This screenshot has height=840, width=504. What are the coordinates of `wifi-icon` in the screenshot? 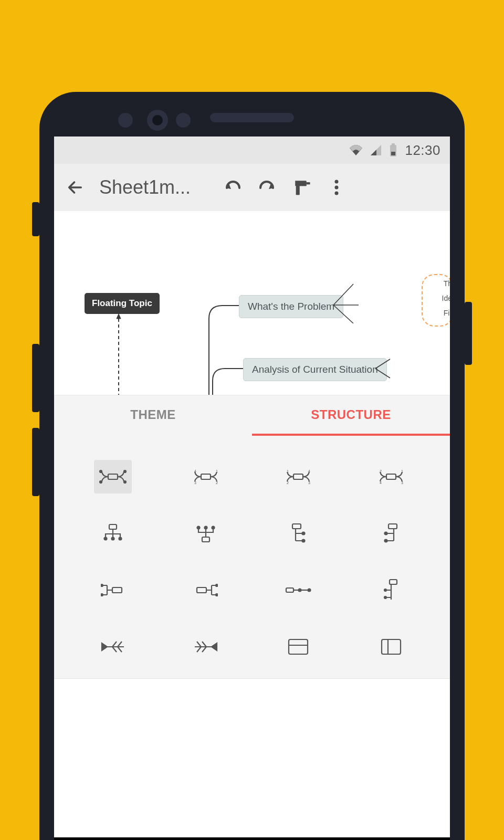 It's located at (356, 150).